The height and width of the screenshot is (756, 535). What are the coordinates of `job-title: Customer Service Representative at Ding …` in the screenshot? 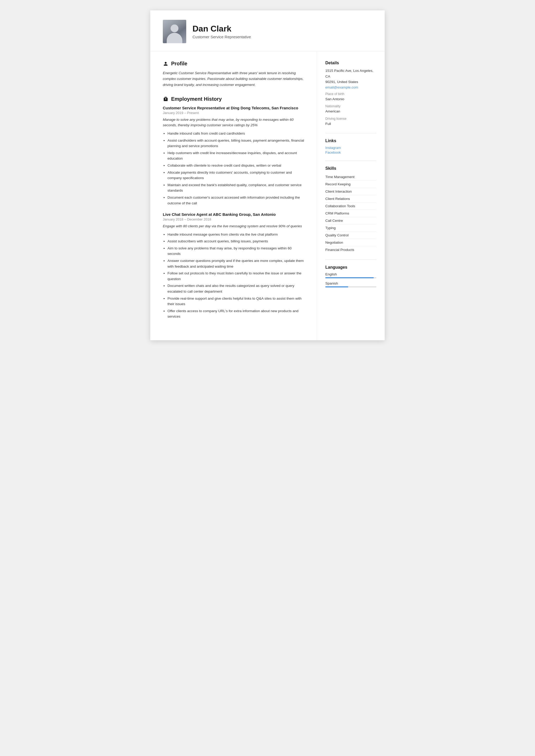 It's located at (233, 108).